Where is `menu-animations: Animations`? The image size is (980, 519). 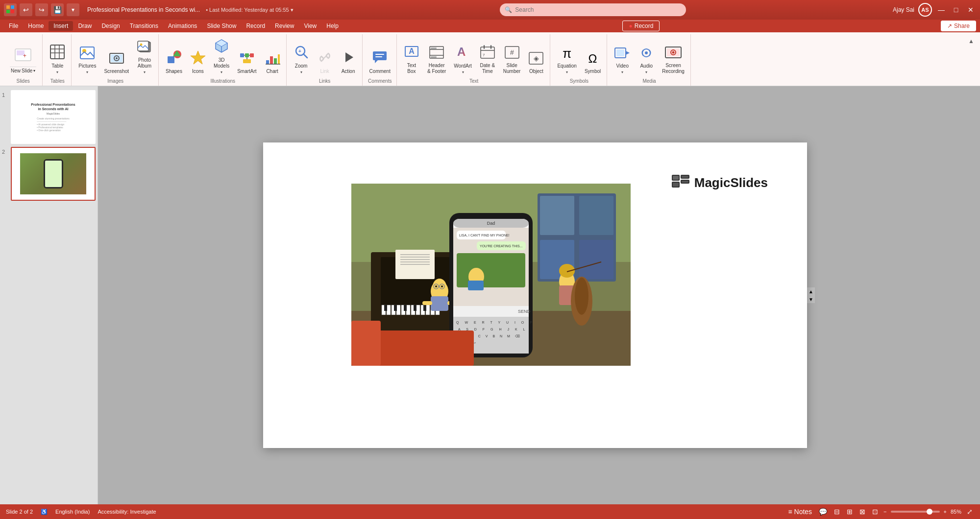 menu-animations: Animations is located at coordinates (182, 26).